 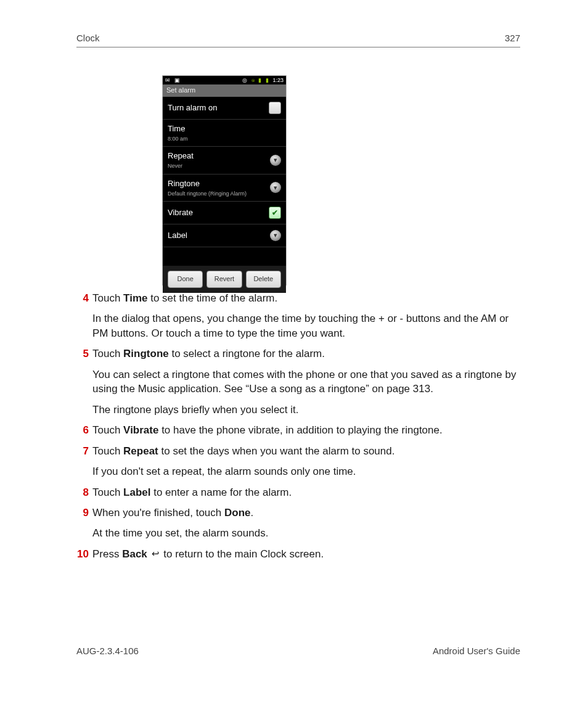 I want to click on row-sub: Never, so click(x=181, y=166).